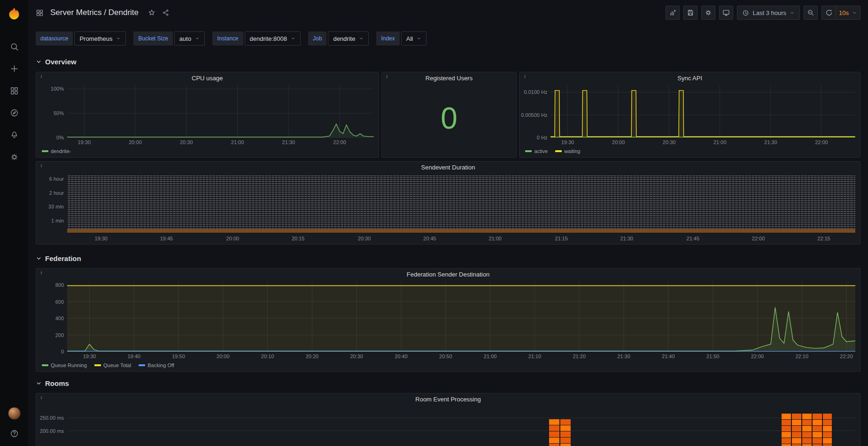 This screenshot has height=446, width=868. I want to click on panel-title: Registered Users, so click(449, 78).